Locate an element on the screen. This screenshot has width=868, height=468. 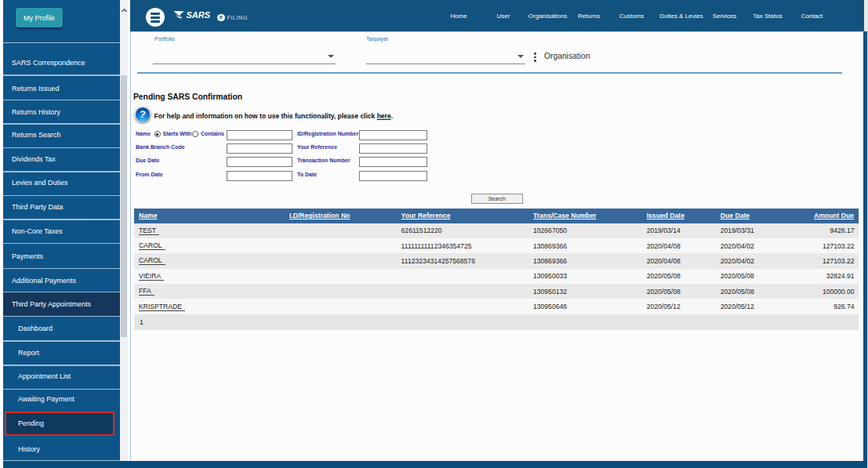
svg-text: SARS is located at coordinates (199, 15).